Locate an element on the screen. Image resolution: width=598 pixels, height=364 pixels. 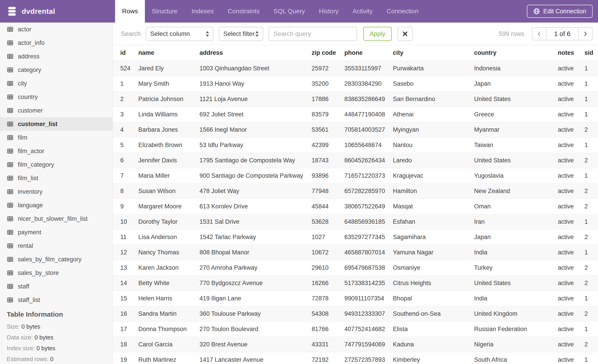
tab-connection: Connection is located at coordinates (403, 11).